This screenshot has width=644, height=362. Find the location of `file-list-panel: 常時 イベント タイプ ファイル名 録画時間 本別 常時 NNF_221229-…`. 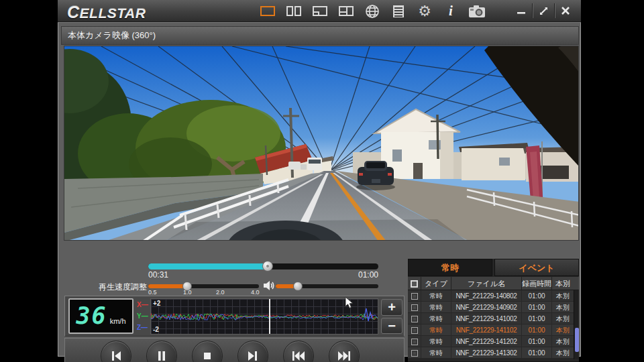

file-list-panel: 常時 イベント タイプ ファイル名 録画時間 本別 常時 NNF_221229-… is located at coordinates (494, 310).